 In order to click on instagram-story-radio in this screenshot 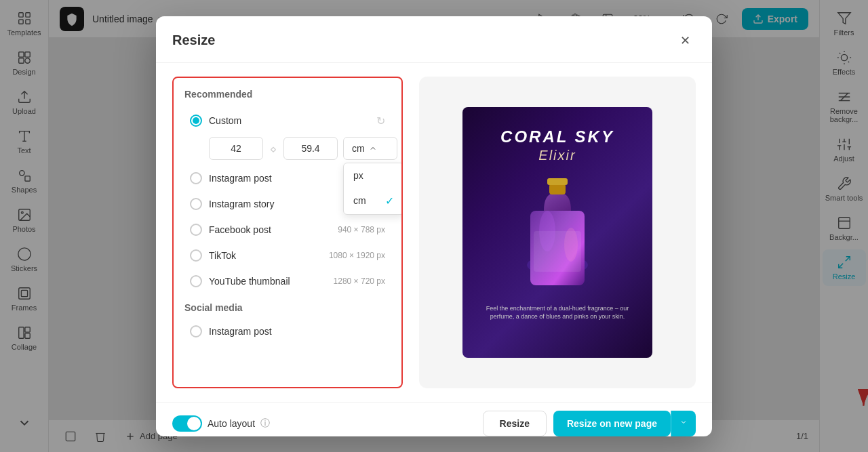, I will do `click(196, 204)`.